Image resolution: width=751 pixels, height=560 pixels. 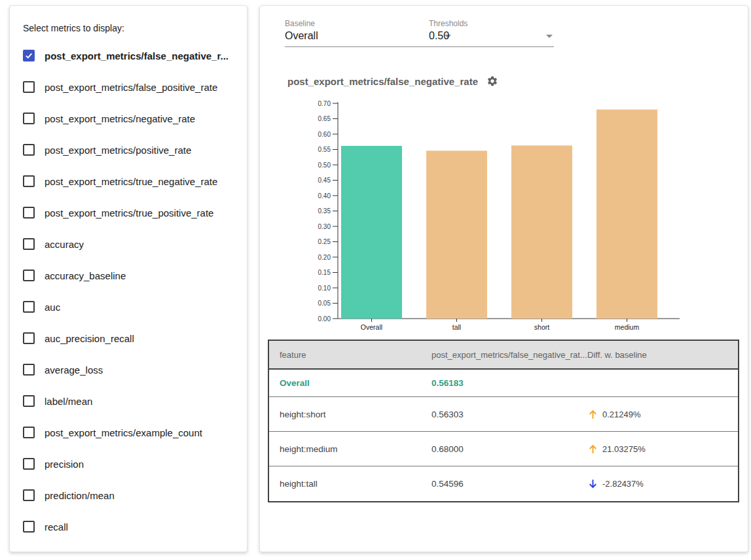 What do you see at coordinates (325, 196) in the screenshot?
I see `svg-text: 0.40` at bounding box center [325, 196].